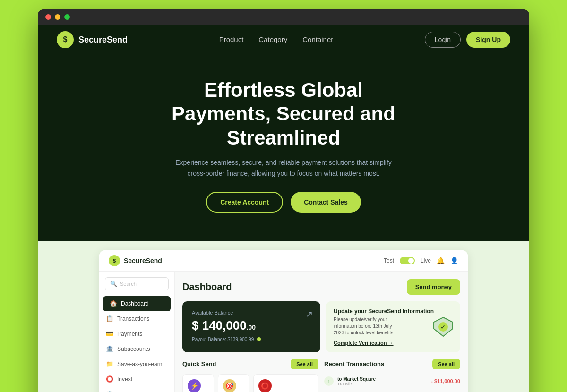  Describe the element at coordinates (318, 40) in the screenshot. I see `nav-link-container: Container` at that location.